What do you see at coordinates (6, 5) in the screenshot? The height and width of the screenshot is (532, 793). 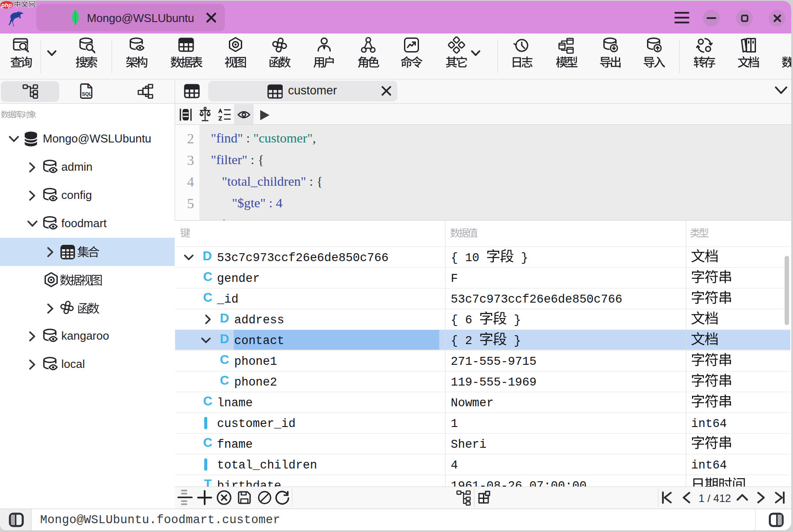 I see `svg-text: php` at bounding box center [6, 5].